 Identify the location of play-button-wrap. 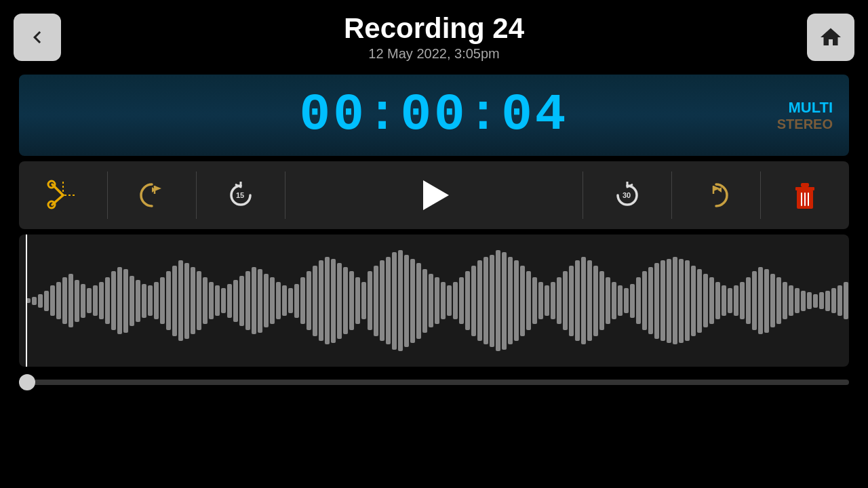
(434, 195).